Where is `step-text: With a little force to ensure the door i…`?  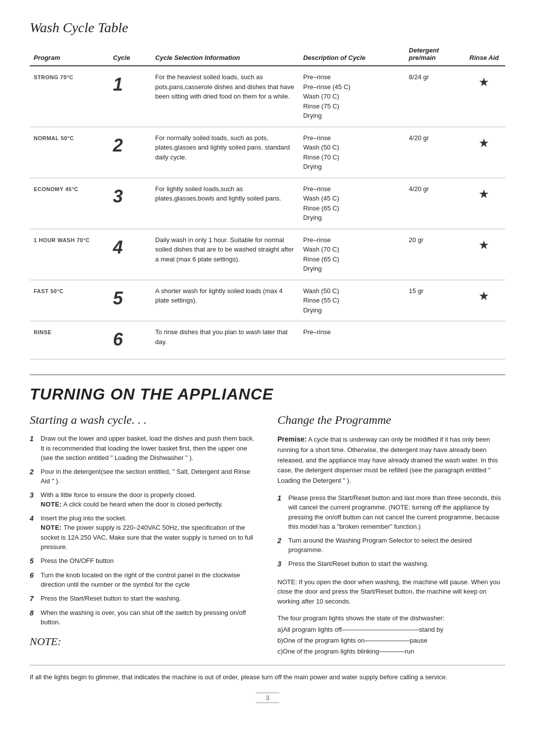 step-text: With a little force to ensure the door i… is located at coordinates (149, 500).